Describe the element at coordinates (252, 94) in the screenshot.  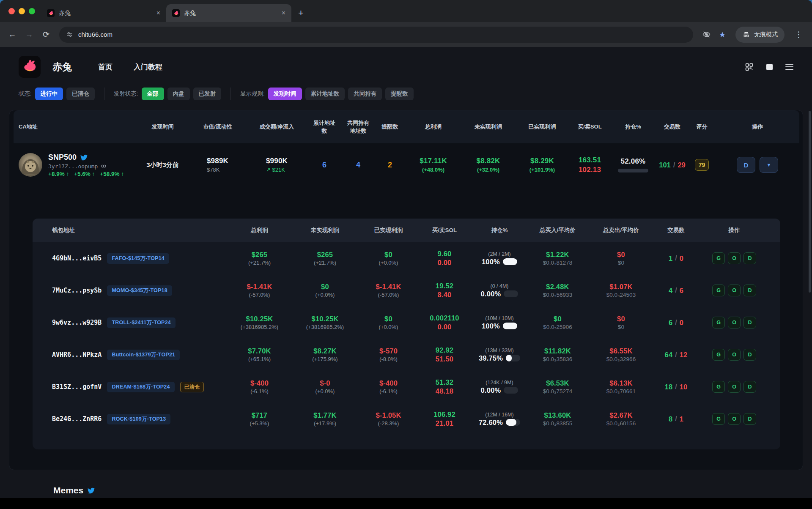
I see `filter-label: 显示规则:` at that location.